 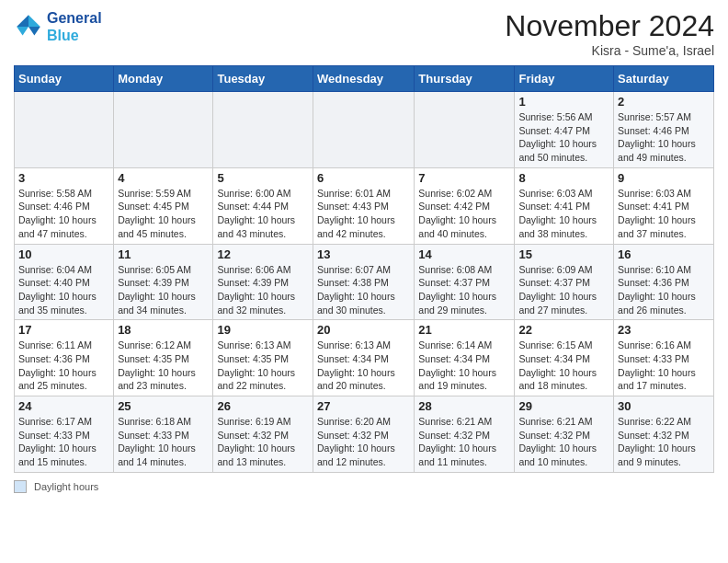 What do you see at coordinates (464, 407) in the screenshot?
I see `day-number: 28` at bounding box center [464, 407].